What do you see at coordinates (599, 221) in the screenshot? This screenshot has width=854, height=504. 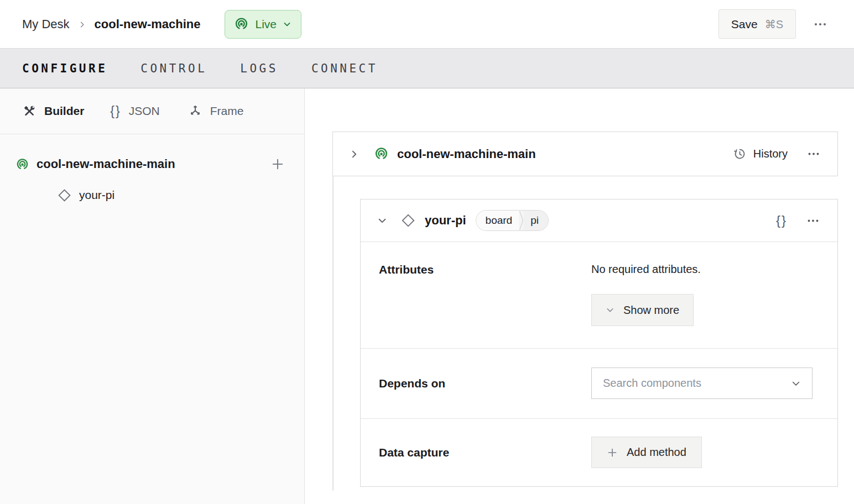 I see `component-card-header: your-pi board pi {}` at bounding box center [599, 221].